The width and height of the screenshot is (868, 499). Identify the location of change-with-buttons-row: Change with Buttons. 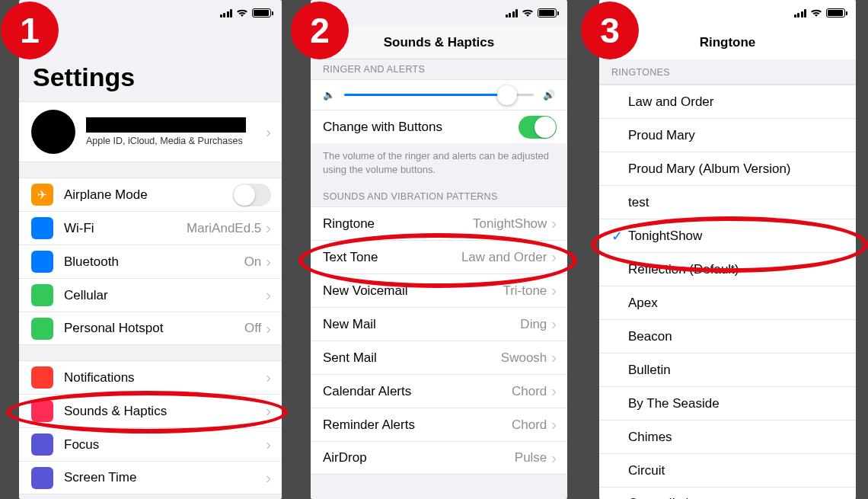
(439, 126).